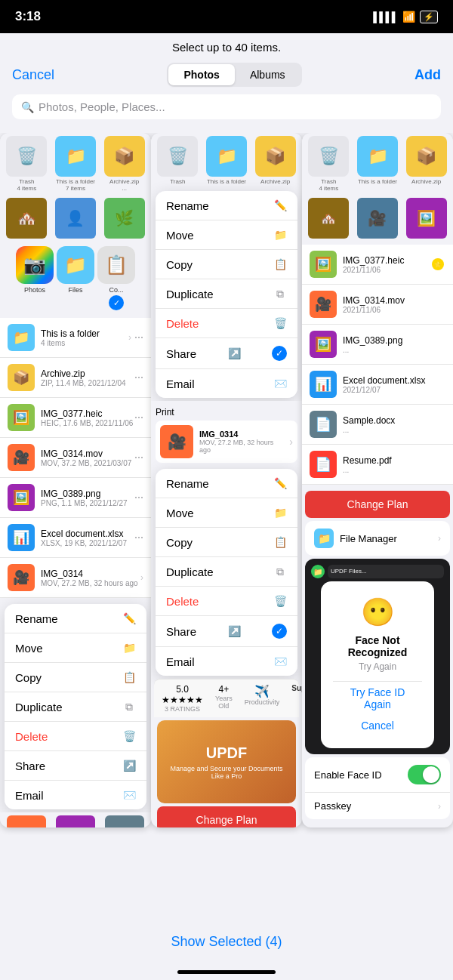 This screenshot has height=980, width=453. What do you see at coordinates (226, 107) in the screenshot?
I see `search-bar: 🔍 Photos, People, Places...` at bounding box center [226, 107].